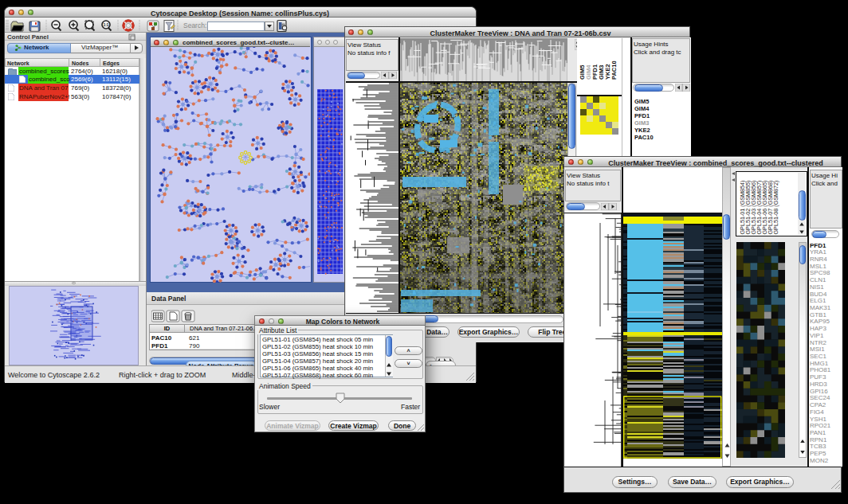  What do you see at coordinates (105, 25) in the screenshot?
I see `svg-text: 1:1` at bounding box center [105, 25].